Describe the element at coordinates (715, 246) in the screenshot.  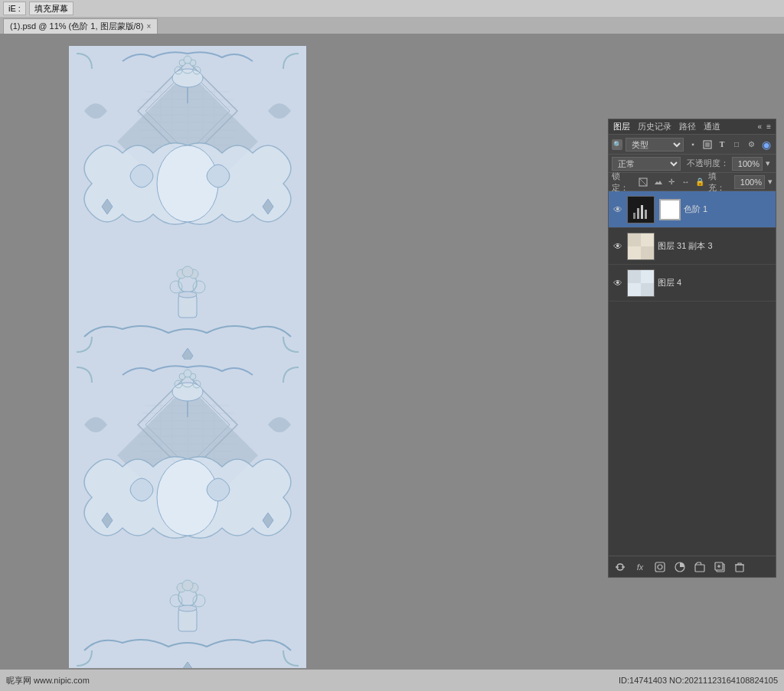
I see `layer-name-1: 图层 31 副本 3` at that location.